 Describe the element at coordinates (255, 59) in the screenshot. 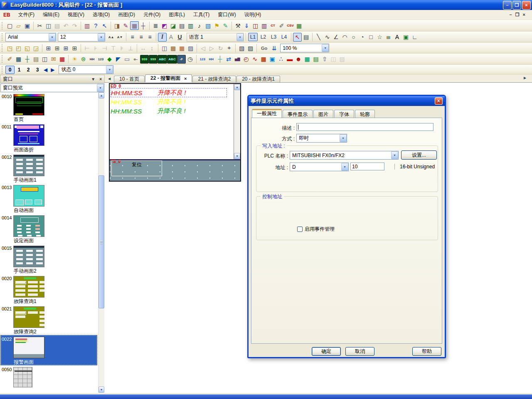

I see `trend-display-icon: ∿` at that location.